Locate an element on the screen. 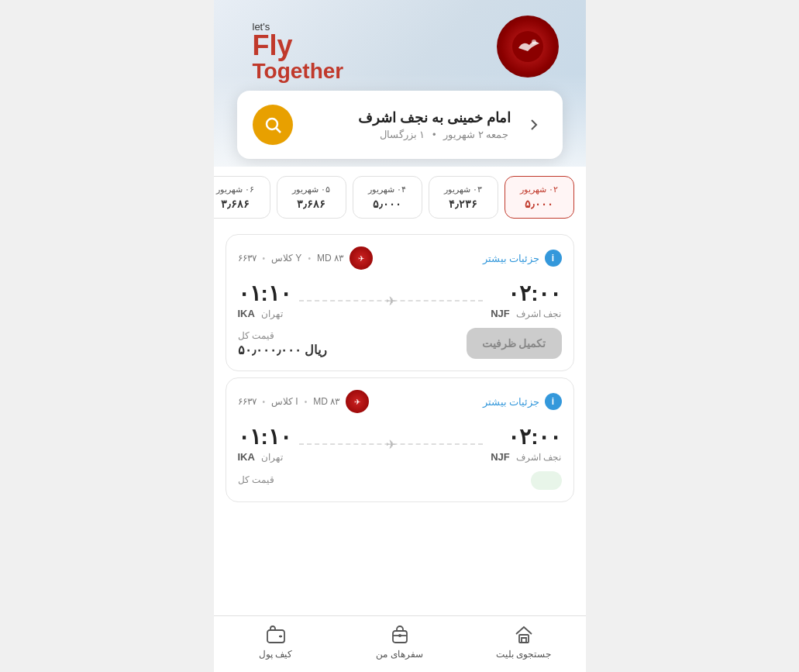  nav-item-wallet: کیف پول is located at coordinates (276, 642).